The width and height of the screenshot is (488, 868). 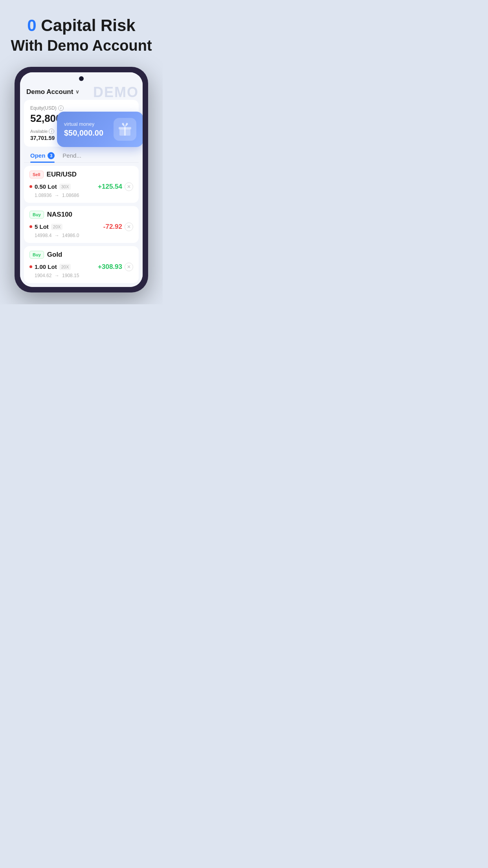 What do you see at coordinates (81, 46) in the screenshot?
I see `hero-subtitle: With Demo Account` at bounding box center [81, 46].